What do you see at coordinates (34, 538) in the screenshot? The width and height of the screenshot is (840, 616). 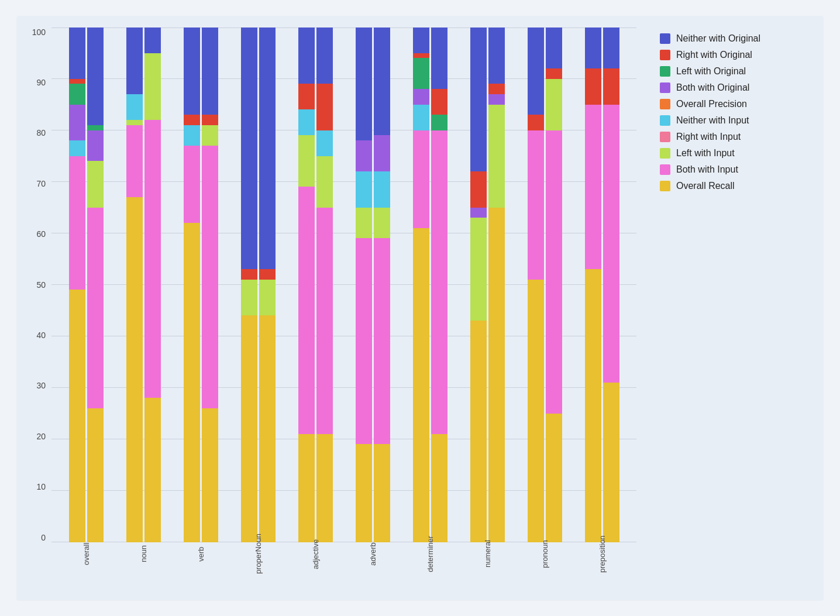 I see `y-axis-tick: 0` at bounding box center [34, 538].